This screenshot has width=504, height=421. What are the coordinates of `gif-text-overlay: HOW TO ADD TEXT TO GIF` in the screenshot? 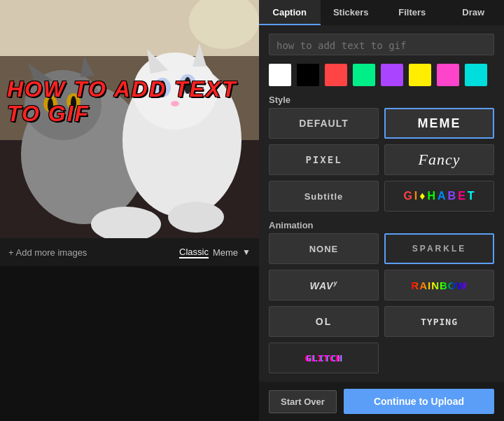 It's located at (133, 102).